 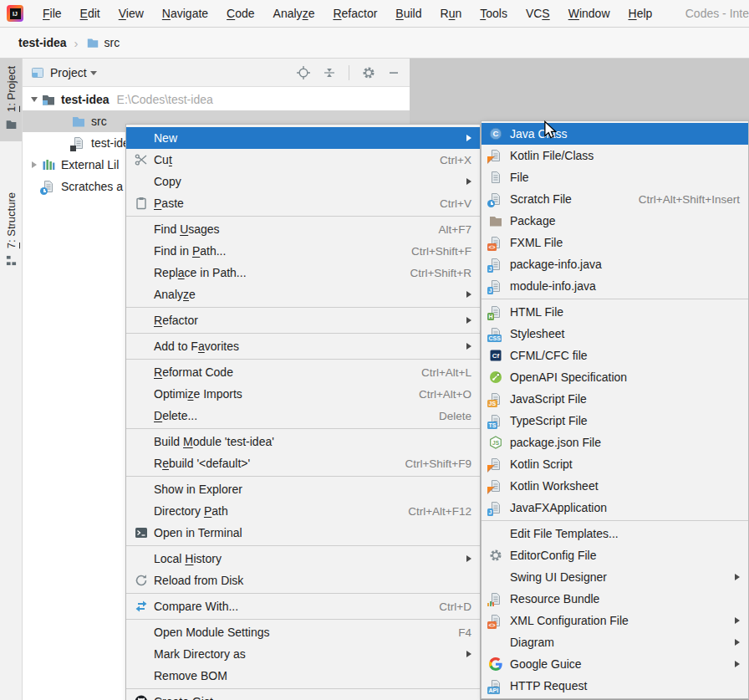 What do you see at coordinates (190, 251) in the screenshot?
I see `menu-item-label: Find in Path...` at bounding box center [190, 251].